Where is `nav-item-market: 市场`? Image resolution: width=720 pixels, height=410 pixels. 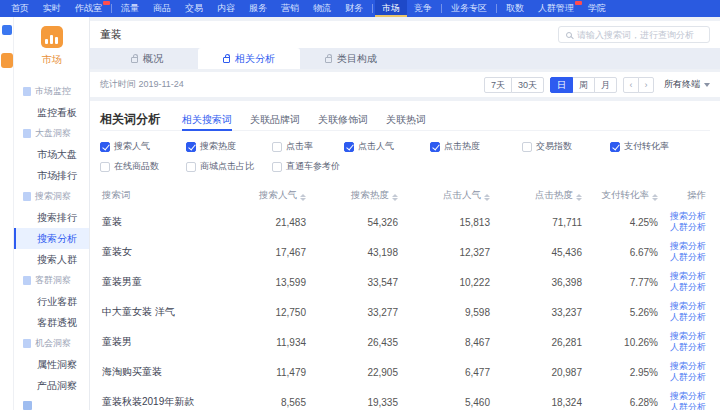 nav-item-market: 市场 is located at coordinates (391, 8).